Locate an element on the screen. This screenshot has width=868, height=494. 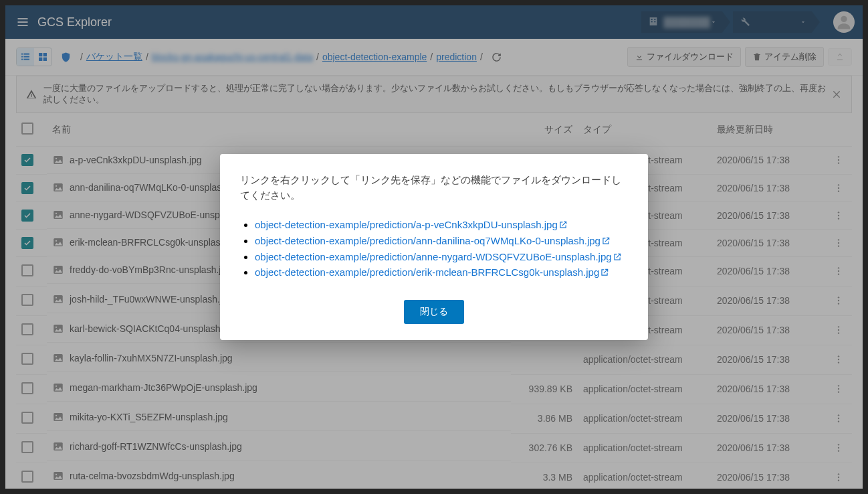
modal-message: リンクを右クリックして「リンク先を保存」などの機能でファイルをダウンロードしてく… is located at coordinates (434, 187).